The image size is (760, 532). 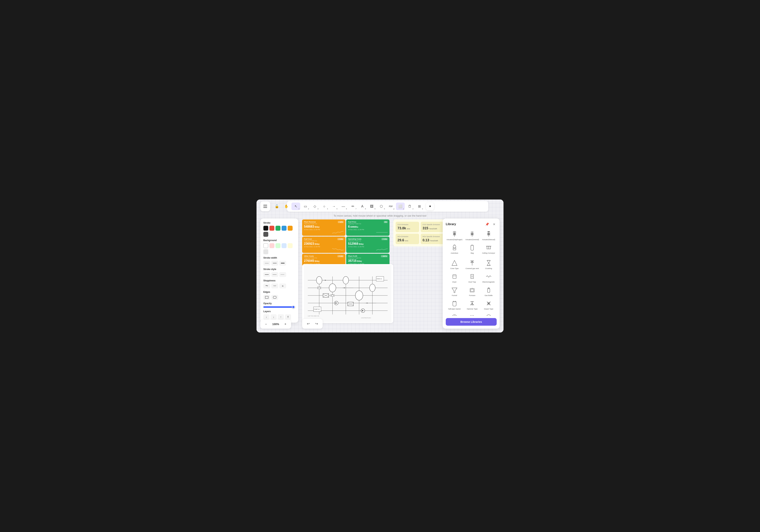 I want to click on rectangle-tool: ▭ 2, so click(x=305, y=207).